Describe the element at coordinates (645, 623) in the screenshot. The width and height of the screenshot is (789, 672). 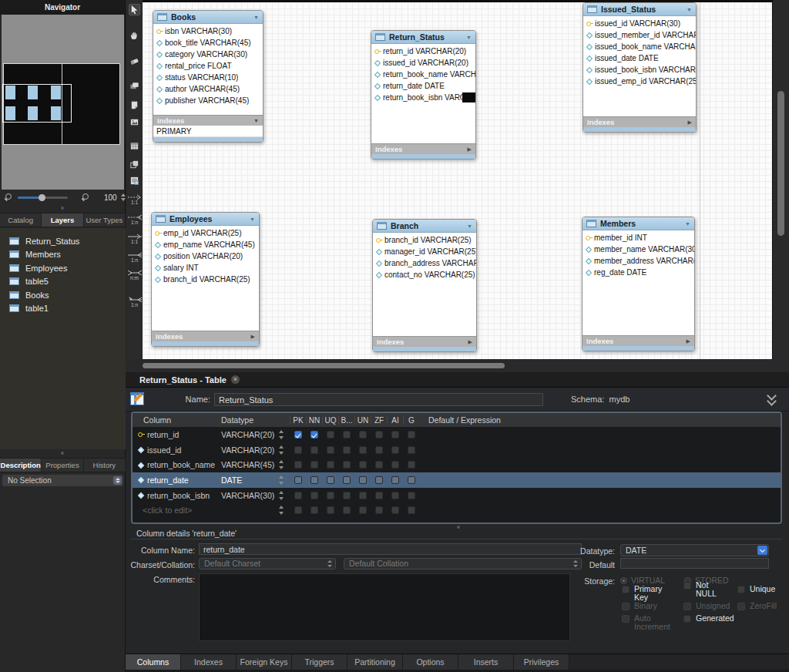
I see `flag-auto-increment: Auto Increment` at that location.